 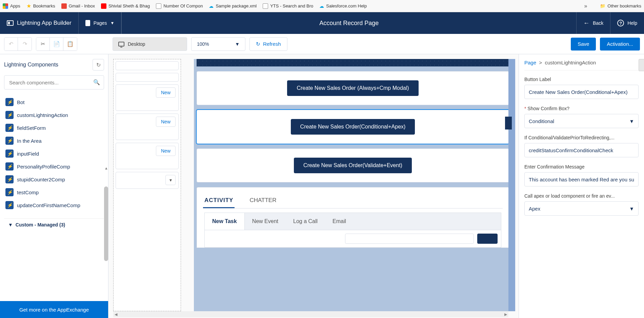 What do you see at coordinates (10, 23) in the screenshot?
I see `builder-icon` at bounding box center [10, 23].